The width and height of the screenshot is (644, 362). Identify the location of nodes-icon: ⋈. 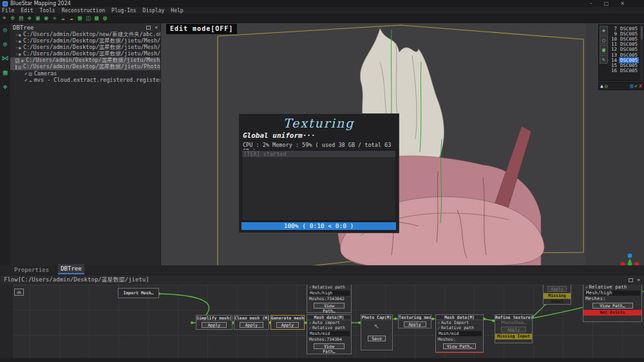
(5, 58).